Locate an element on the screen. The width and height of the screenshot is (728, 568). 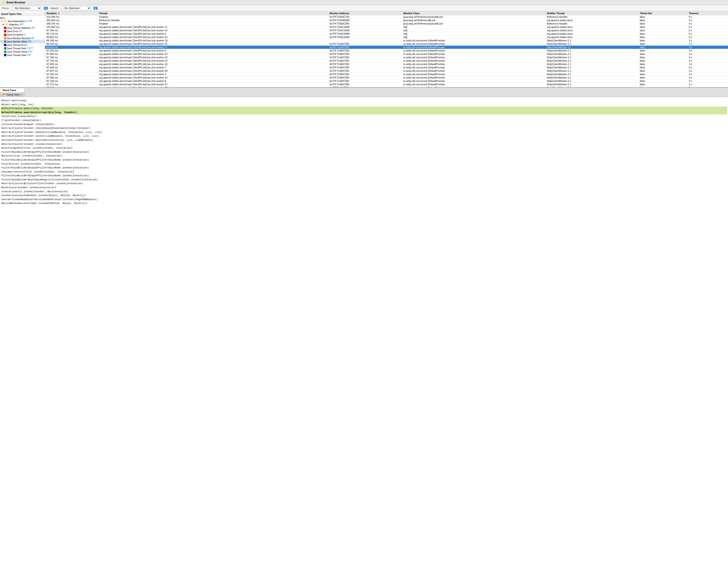
table-row: 87.786 msorg.apache.dubbo.benchmark.Clie… is located at coordinates (387, 57).